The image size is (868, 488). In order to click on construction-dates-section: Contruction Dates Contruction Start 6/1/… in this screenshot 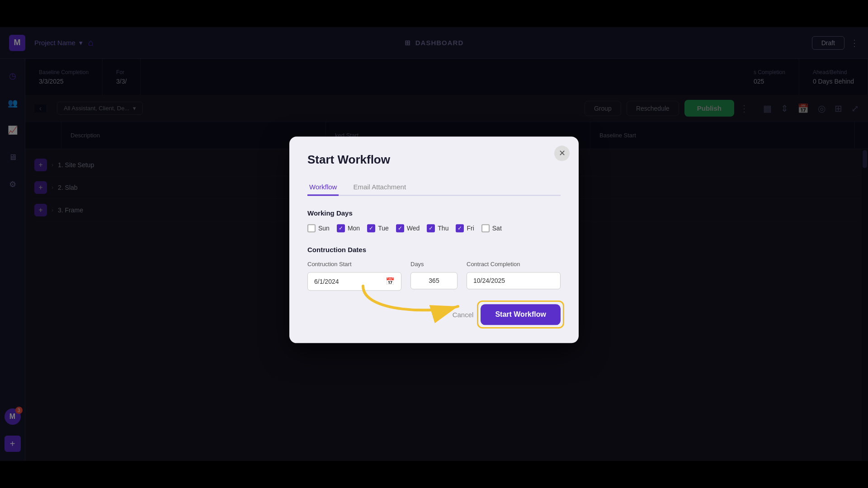, I will do `click(434, 268)`.